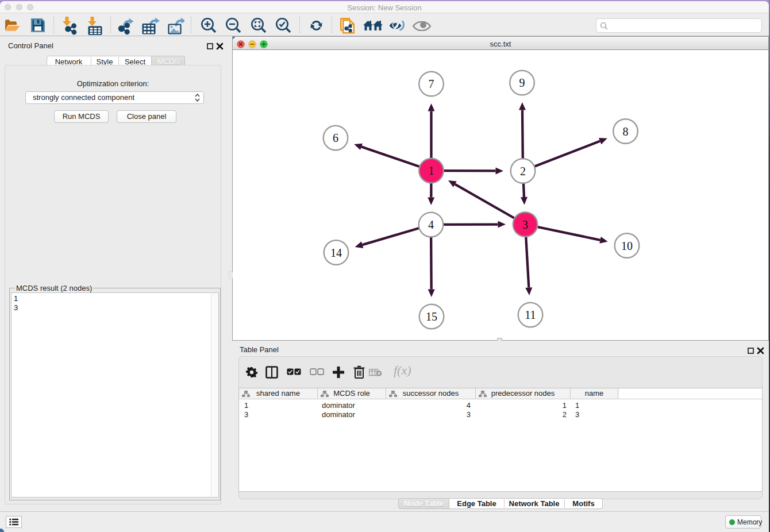 This screenshot has width=770, height=532. Describe the element at coordinates (431, 225) in the screenshot. I see `svg-text: 4` at that location.